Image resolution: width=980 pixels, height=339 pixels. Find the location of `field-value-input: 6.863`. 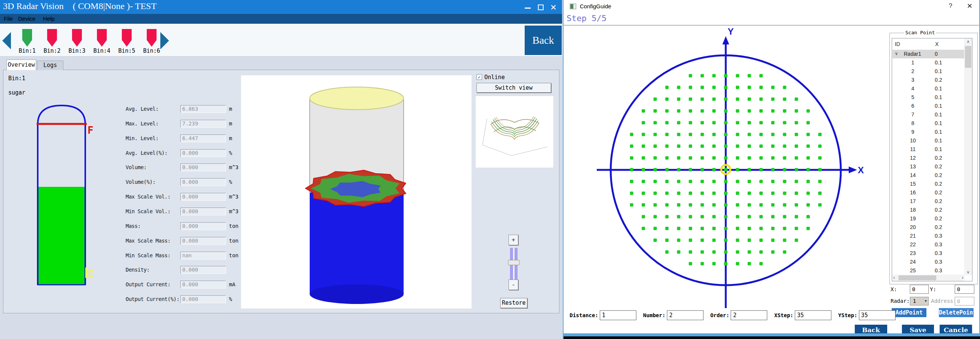

field-value-input: 6.863 is located at coordinates (203, 109).